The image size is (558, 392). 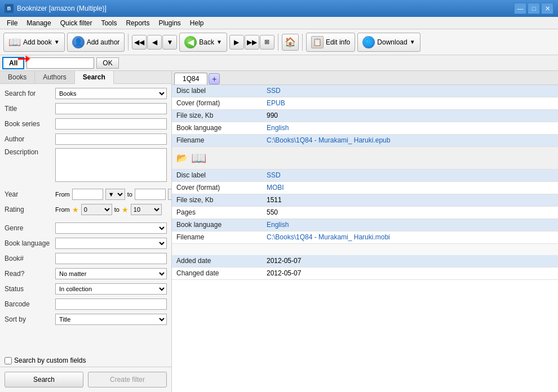 What do you see at coordinates (111, 259) in the screenshot?
I see `book-num-input` at bounding box center [111, 259].